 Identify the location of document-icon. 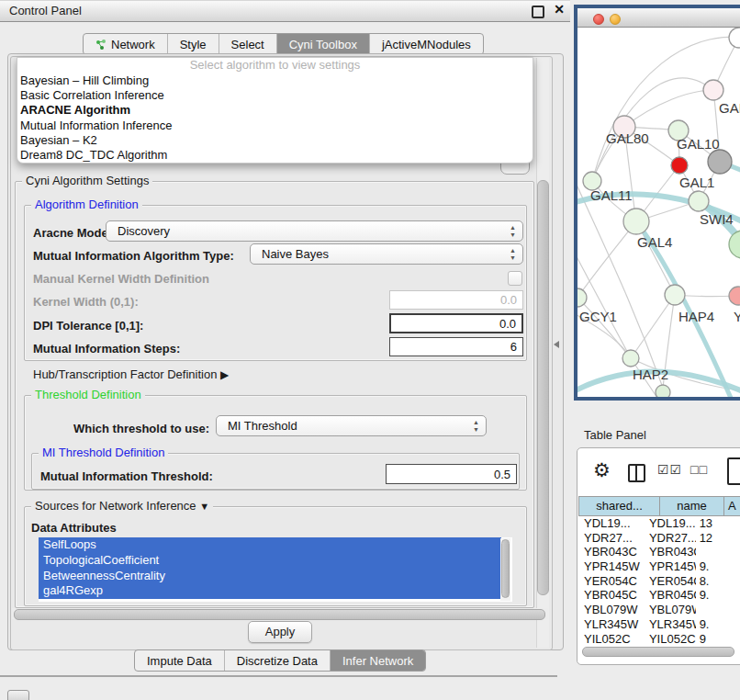
(734, 471).